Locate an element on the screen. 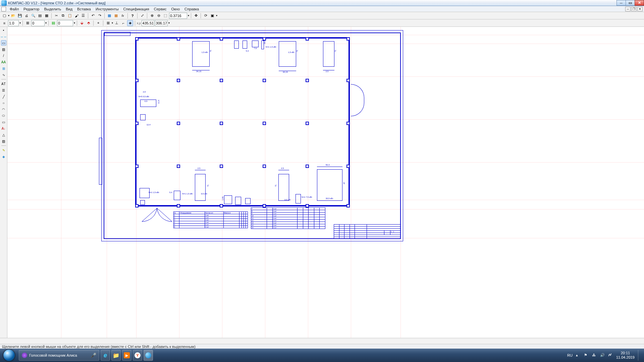 This screenshot has width=644, height=362. snap-enable-button: ⬙ is located at coordinates (82, 23).